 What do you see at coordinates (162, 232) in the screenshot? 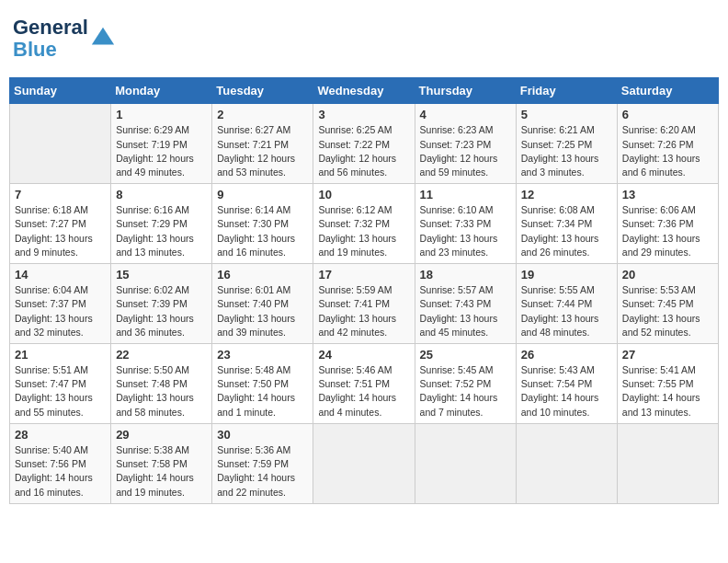
I see `day-info: Sunrise: 6:16 AM Sunset: 7:29 PM Dayligh…` at bounding box center [162, 232].